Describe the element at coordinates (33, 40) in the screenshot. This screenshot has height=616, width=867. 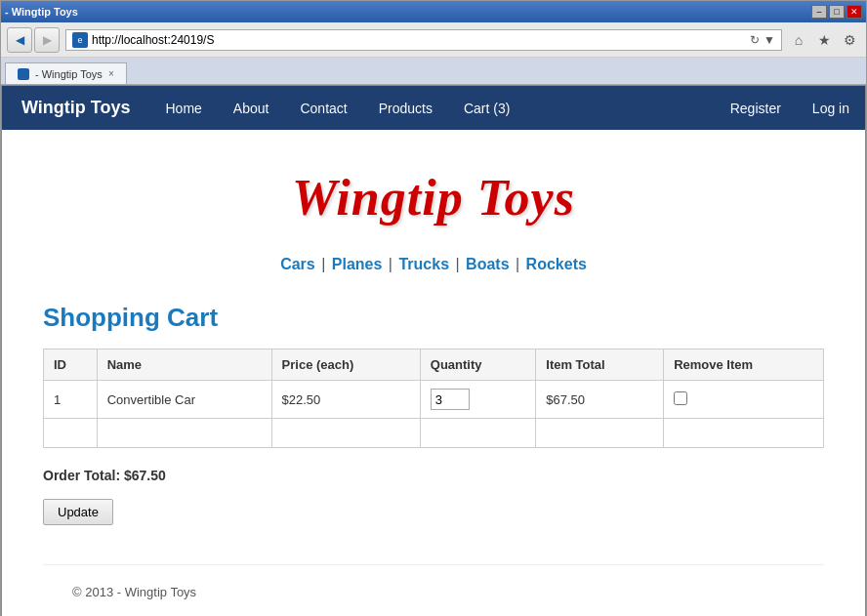
I see `nav-buttons: ◀ ▶` at that location.